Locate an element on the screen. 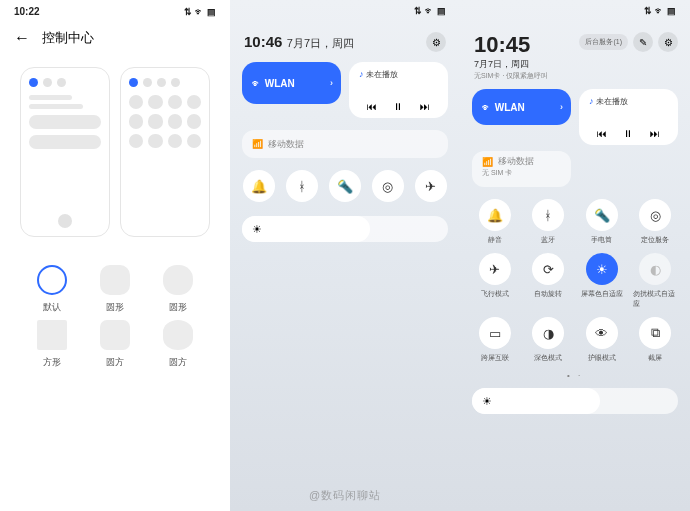 Image resolution: width=690 pixels, height=511 pixels. edit-icon: ✎ is located at coordinates (643, 42).